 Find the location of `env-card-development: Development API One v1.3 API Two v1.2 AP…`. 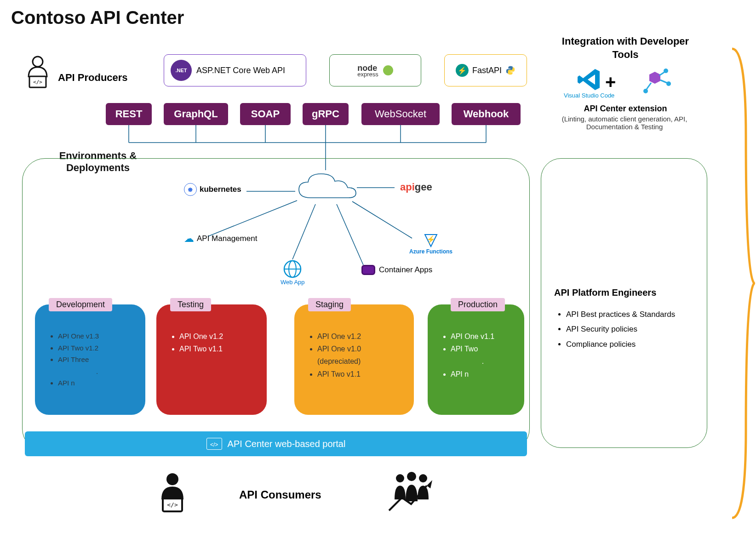

env-card-development: Development API One v1.3 API Two v1.2 AP… is located at coordinates (90, 360).